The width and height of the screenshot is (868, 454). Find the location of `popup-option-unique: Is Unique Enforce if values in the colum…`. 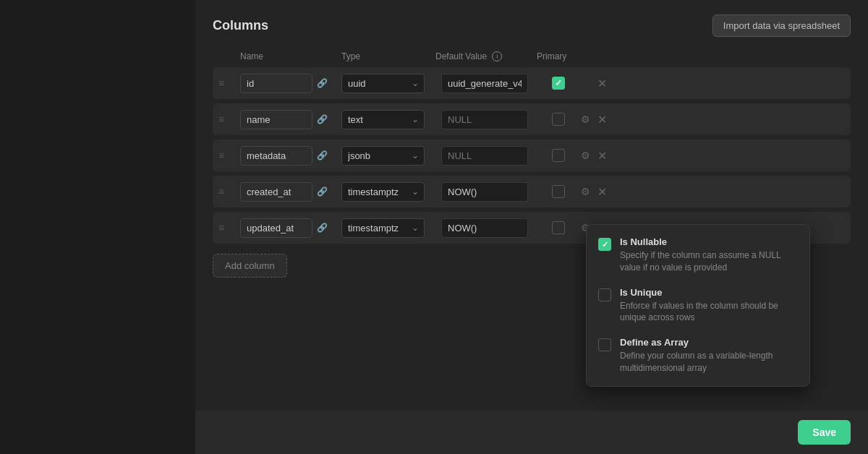

popup-option-unique: Is Unique Enforce if values in the colum… is located at coordinates (698, 306).